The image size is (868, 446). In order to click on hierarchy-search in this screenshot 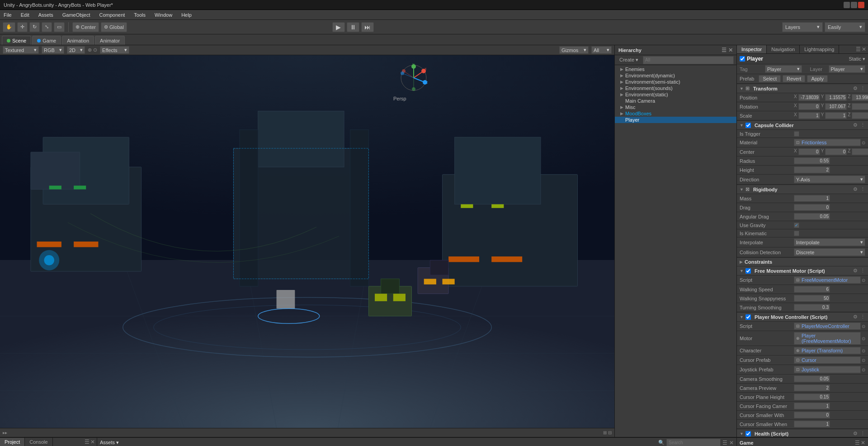, I will do `click(688, 60)`.